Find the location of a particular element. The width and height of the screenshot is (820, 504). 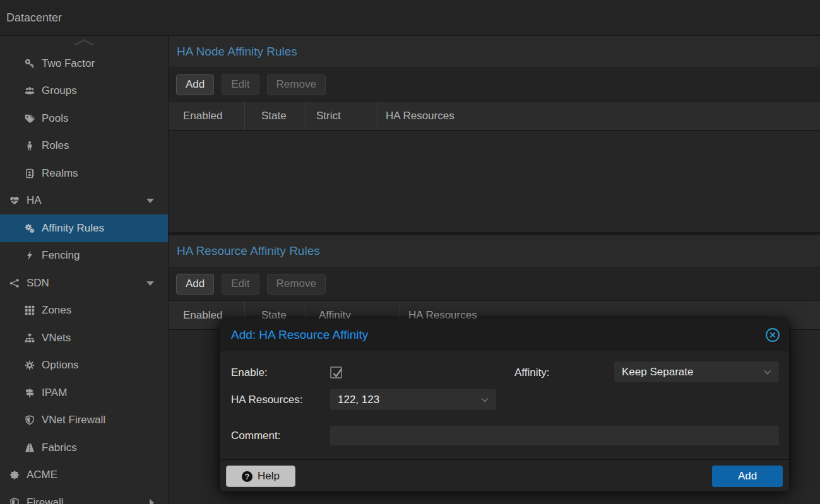

sidebar-item-label: SDN is located at coordinates (38, 283).